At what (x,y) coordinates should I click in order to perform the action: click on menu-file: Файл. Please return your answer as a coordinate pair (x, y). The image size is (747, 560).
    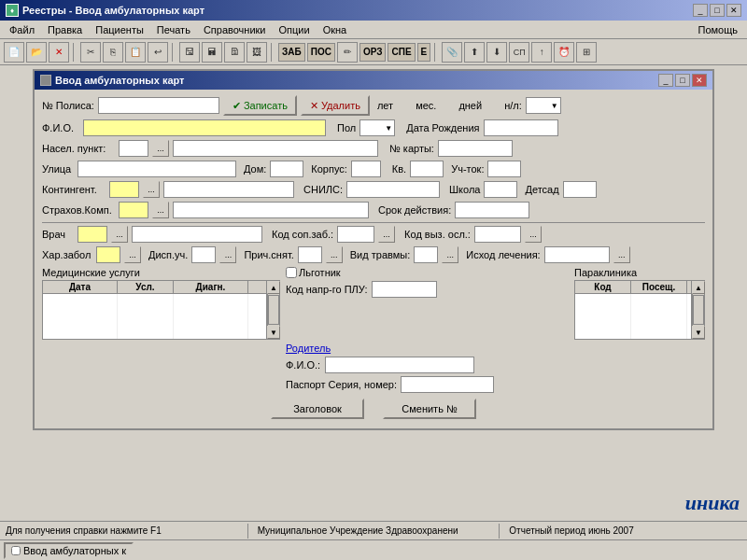
    Looking at the image, I should click on (22, 30).